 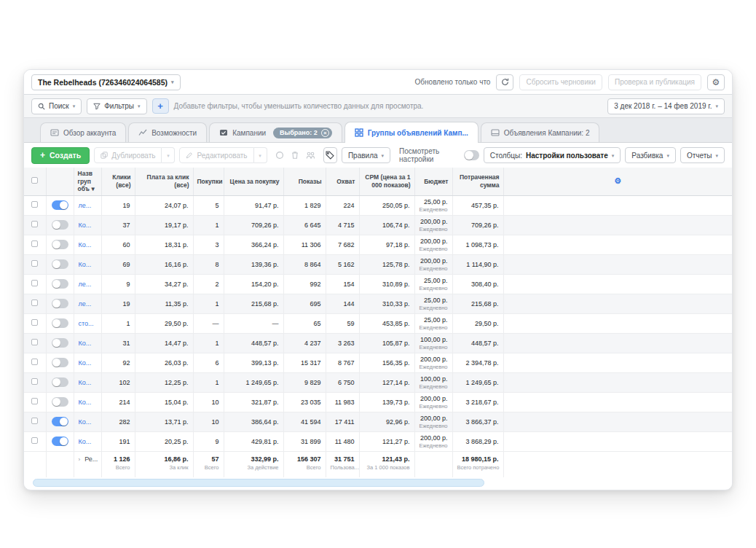 I want to click on trash-icon, so click(x=295, y=155).